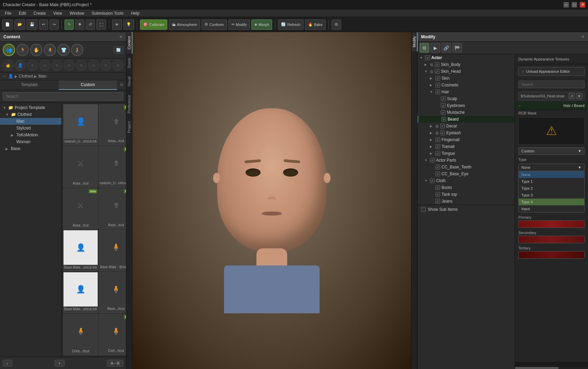  I want to click on c8-icon-button: ○, so click(118, 65).